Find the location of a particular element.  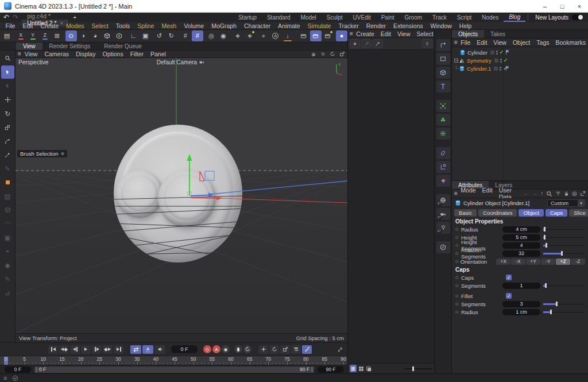

go-to-end-button is located at coordinates (118, 349).